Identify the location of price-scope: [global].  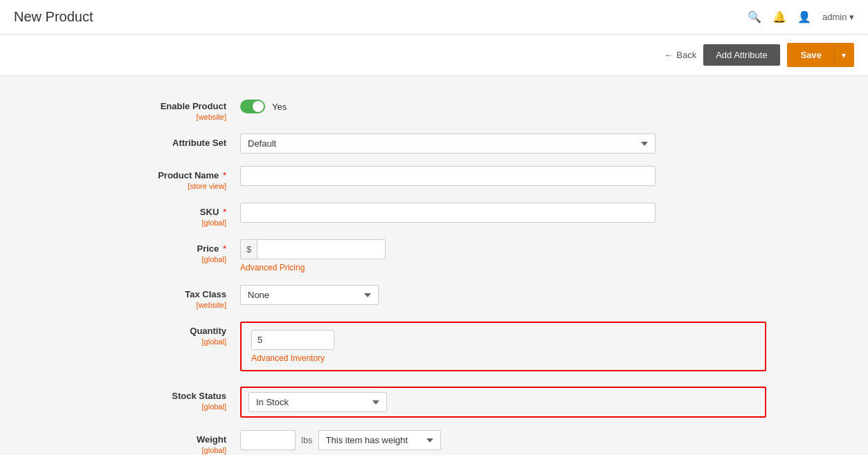
(164, 259).